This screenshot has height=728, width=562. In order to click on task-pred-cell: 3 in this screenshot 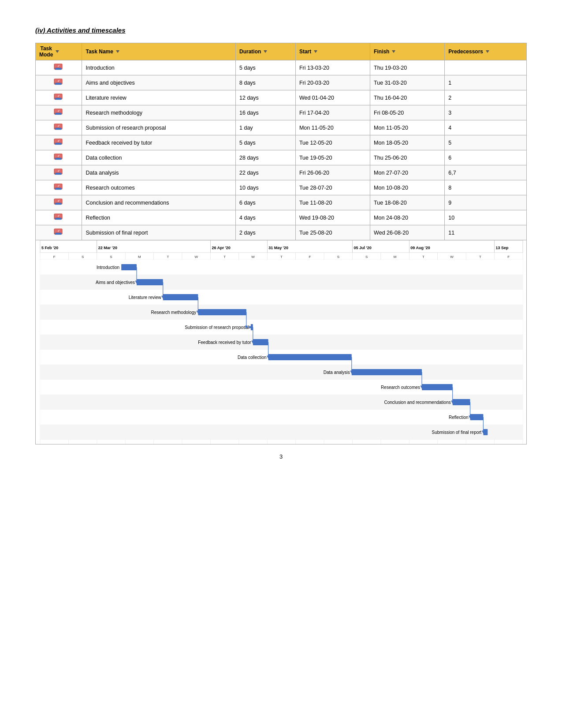, I will do `click(486, 113)`.